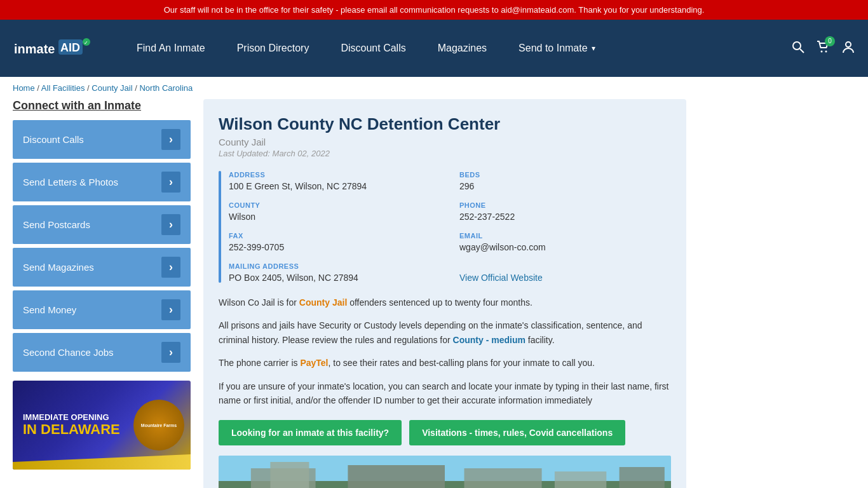  I want to click on sidebar-second-chance-jobs-btn: Second Chance Jobs ›, so click(102, 352).